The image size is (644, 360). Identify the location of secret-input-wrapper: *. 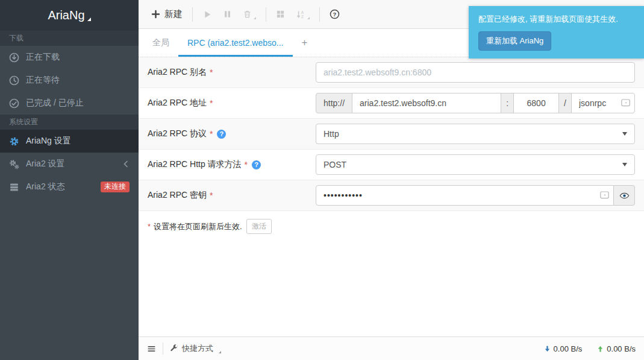
(465, 195).